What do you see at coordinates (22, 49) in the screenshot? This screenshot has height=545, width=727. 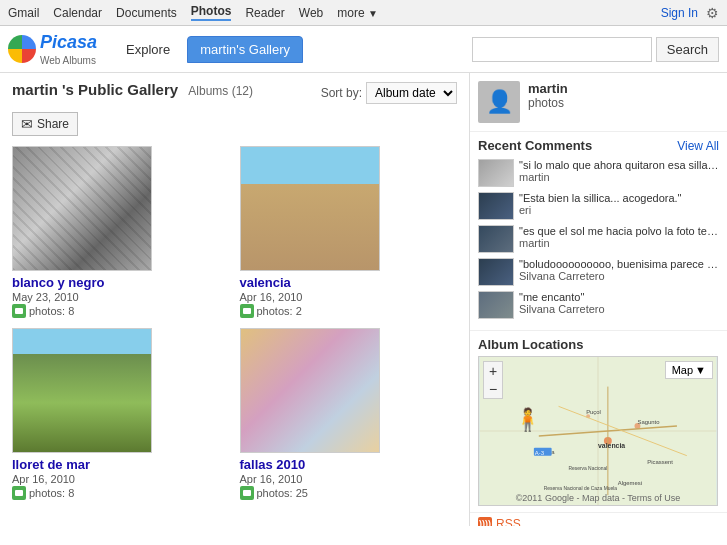 I see `picasa-circle-icon` at bounding box center [22, 49].